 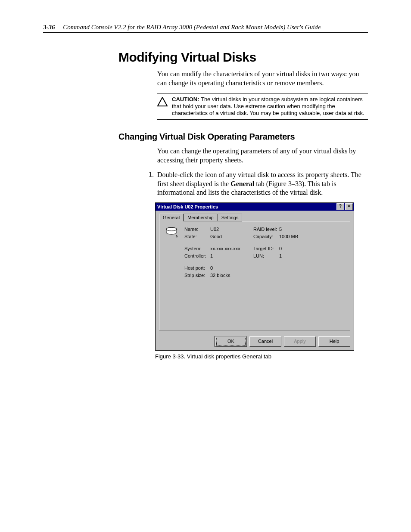 What do you see at coordinates (192, 27) in the screenshot?
I see `doc-title: Command Console V2.2 for the RAID Array …` at bounding box center [192, 27].